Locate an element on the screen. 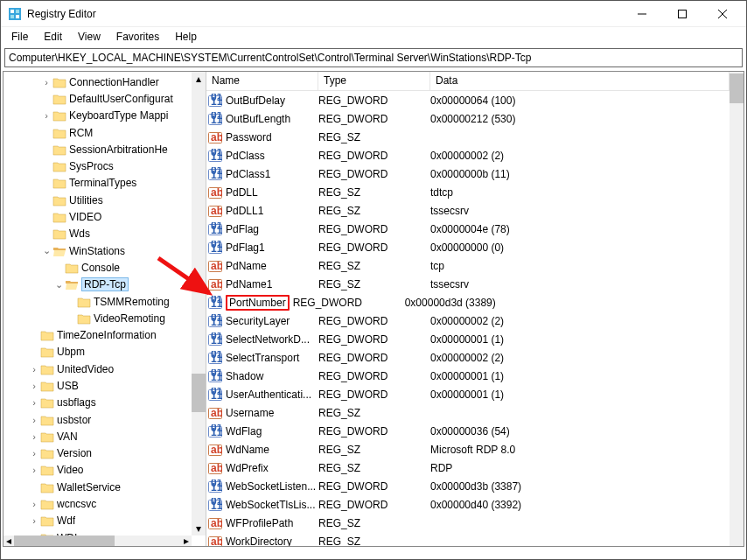 This screenshot has height=560, width=747. tree-item: ..›VAN is located at coordinates (98, 436).